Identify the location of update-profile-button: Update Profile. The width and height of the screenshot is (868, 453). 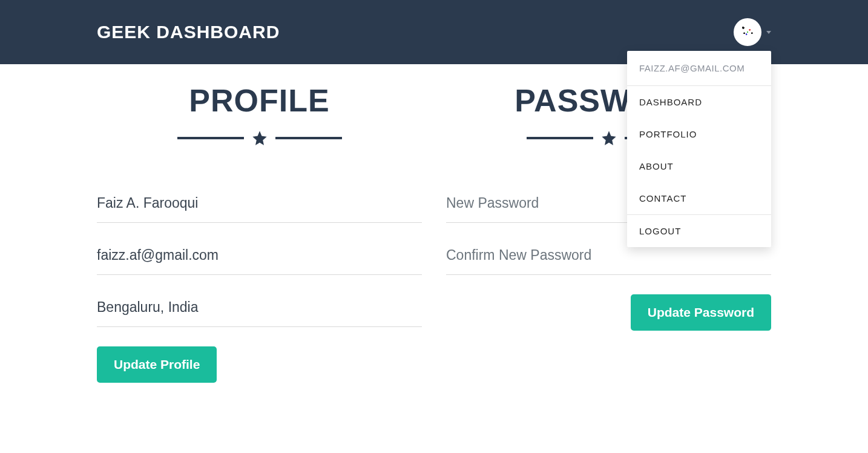
(157, 365).